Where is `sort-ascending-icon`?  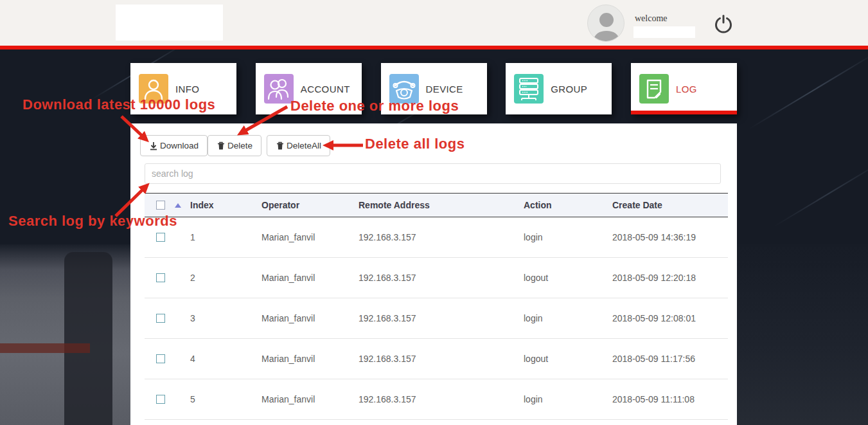
sort-ascending-icon is located at coordinates (178, 206).